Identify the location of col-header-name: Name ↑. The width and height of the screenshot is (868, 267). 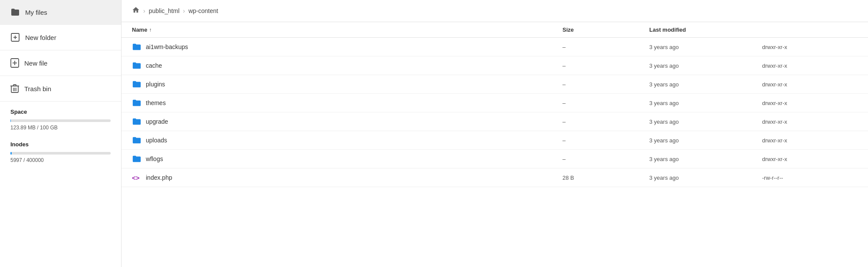
(347, 30).